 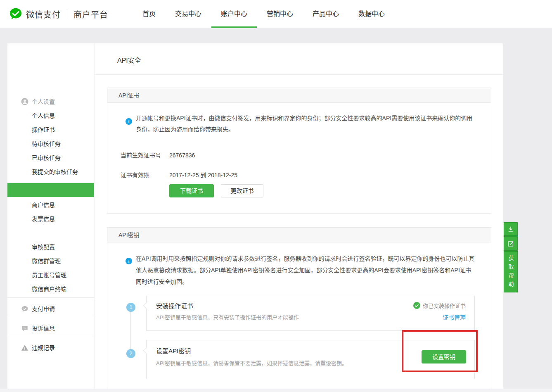 I want to click on sidebar-active-highlight, so click(x=51, y=190).